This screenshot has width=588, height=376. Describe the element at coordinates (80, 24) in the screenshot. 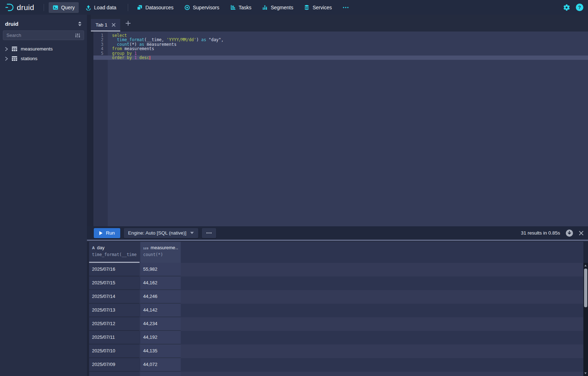

I see `double-caret-vertical-icon` at that location.